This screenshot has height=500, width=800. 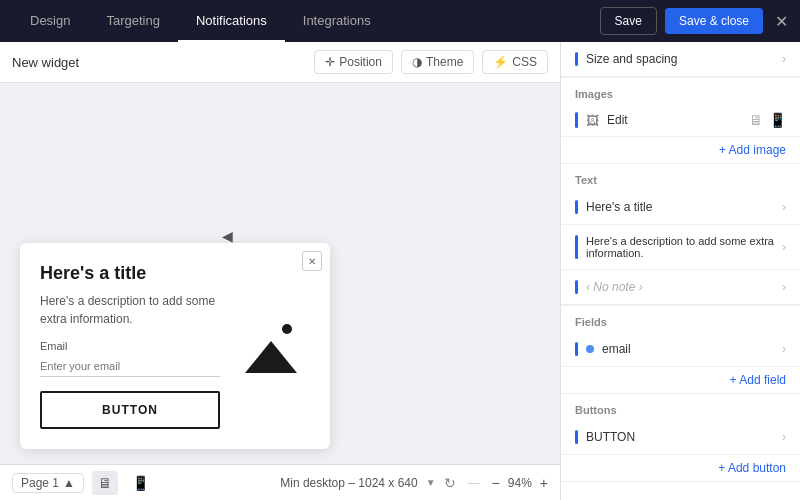 What do you see at coordinates (270, 351) in the screenshot?
I see `mountain-image` at bounding box center [270, 351].